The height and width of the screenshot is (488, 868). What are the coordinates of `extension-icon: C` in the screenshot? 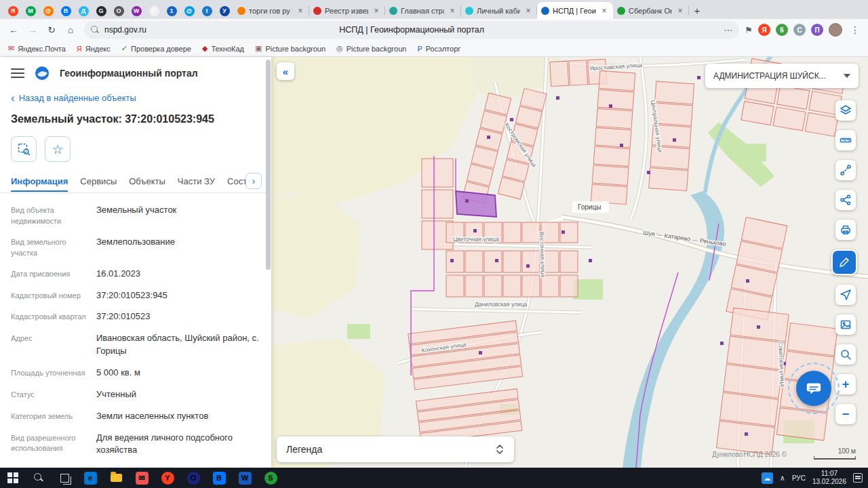 It's located at (800, 30).